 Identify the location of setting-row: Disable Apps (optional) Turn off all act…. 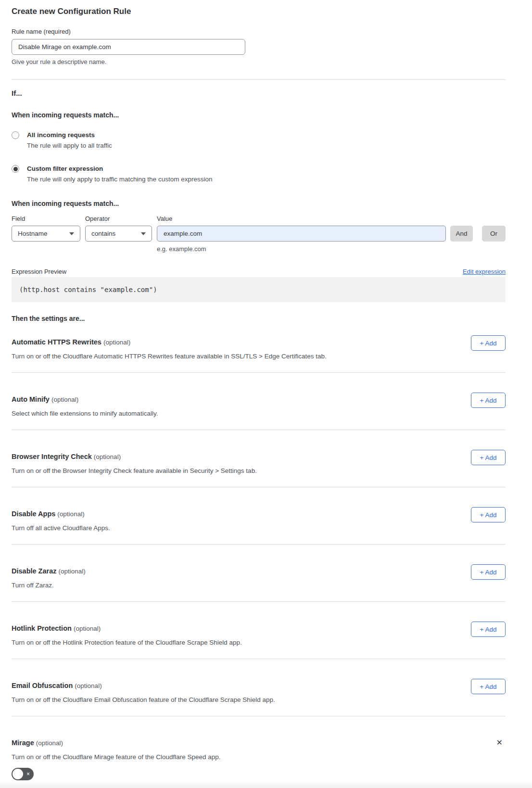
(259, 516).